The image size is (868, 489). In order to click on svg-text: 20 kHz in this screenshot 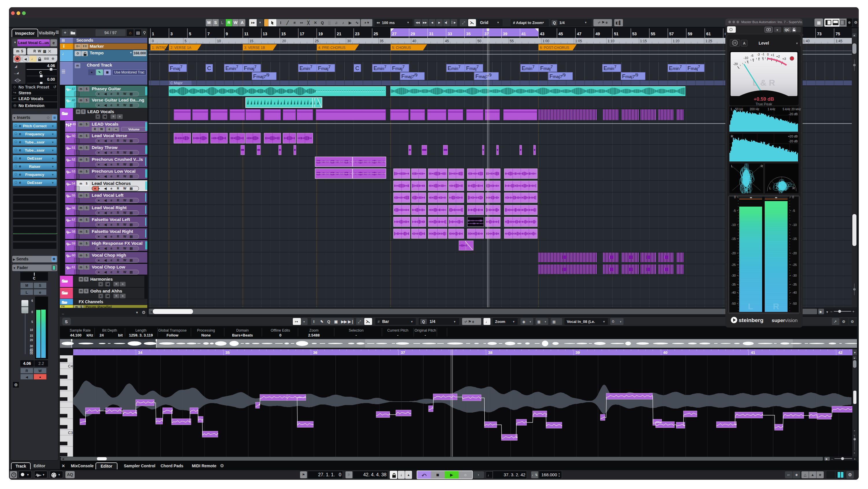, I will do `click(796, 109)`.